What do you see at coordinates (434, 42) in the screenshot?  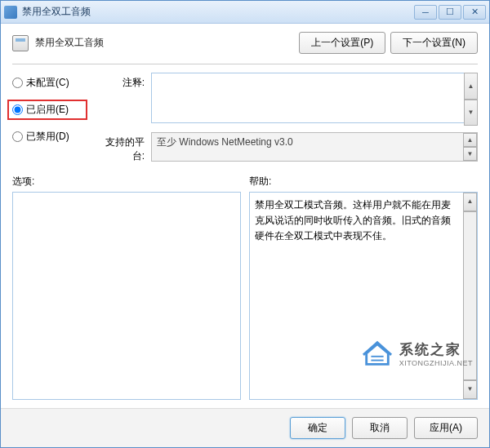 I see `next-setting-button: 下一个设置(N)` at bounding box center [434, 42].